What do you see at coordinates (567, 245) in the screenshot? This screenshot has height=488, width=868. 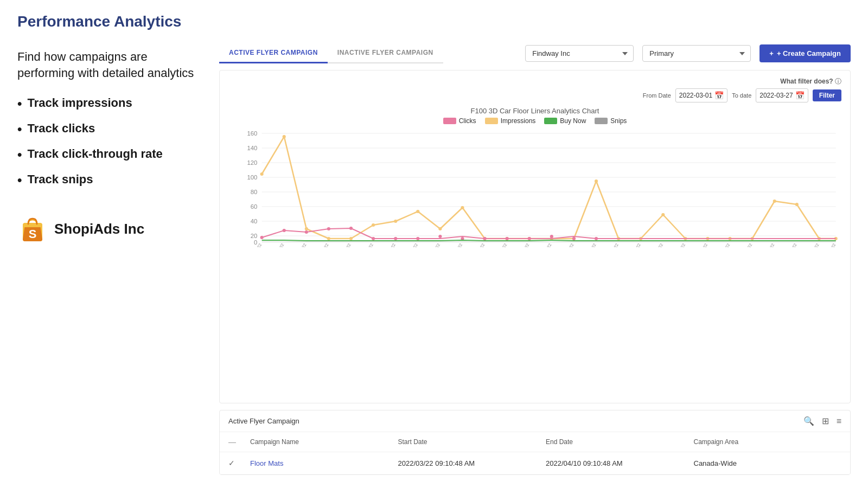 I see `svg-text: 03/15/2022` at bounding box center [567, 245].